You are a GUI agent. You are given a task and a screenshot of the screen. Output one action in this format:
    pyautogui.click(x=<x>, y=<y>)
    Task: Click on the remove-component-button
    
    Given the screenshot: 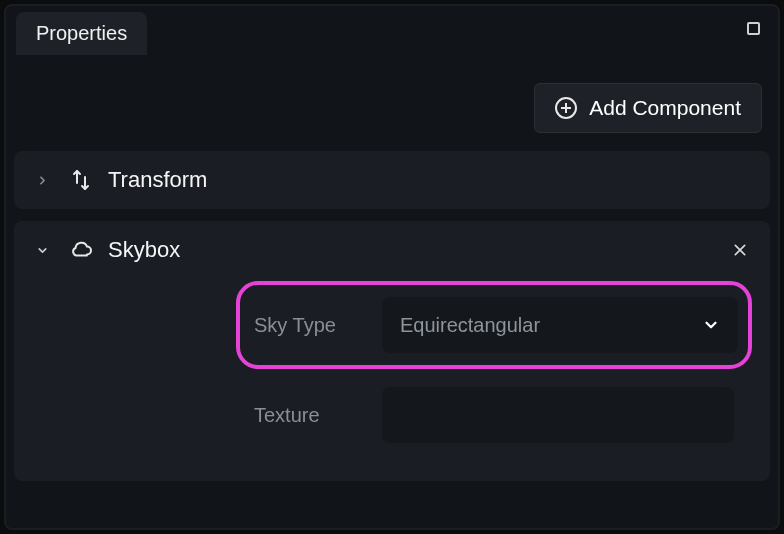 What is the action you would take?
    pyautogui.click(x=740, y=250)
    